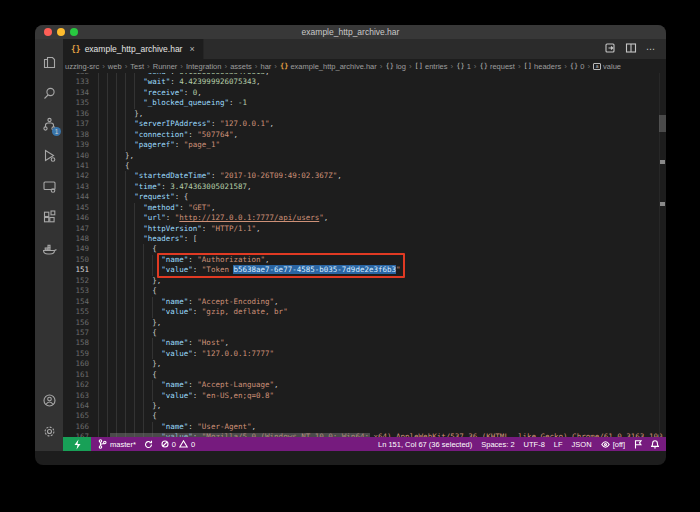  Describe the element at coordinates (49, 94) in the screenshot. I see `search-icon` at that location.